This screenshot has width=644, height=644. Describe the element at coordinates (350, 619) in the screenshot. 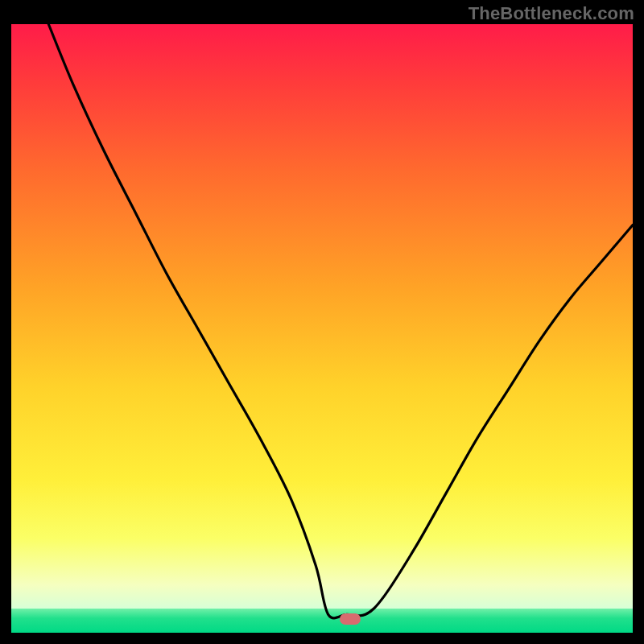

I see `optimum-marker` at that location.